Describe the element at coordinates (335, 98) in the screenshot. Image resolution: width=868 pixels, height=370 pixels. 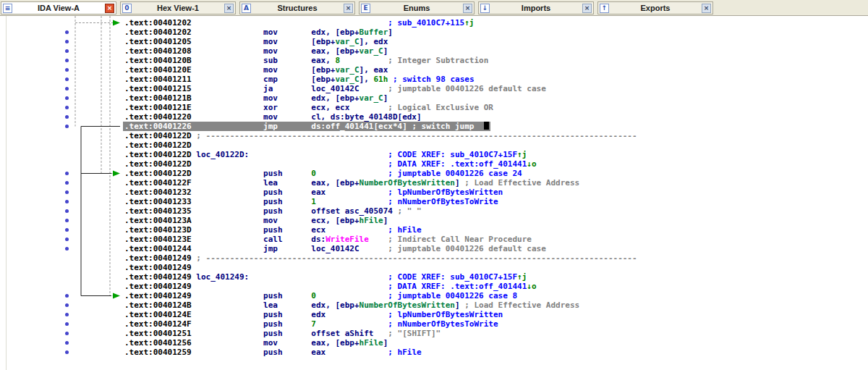
I see `code-segment: edx, [ebp+` at that location.